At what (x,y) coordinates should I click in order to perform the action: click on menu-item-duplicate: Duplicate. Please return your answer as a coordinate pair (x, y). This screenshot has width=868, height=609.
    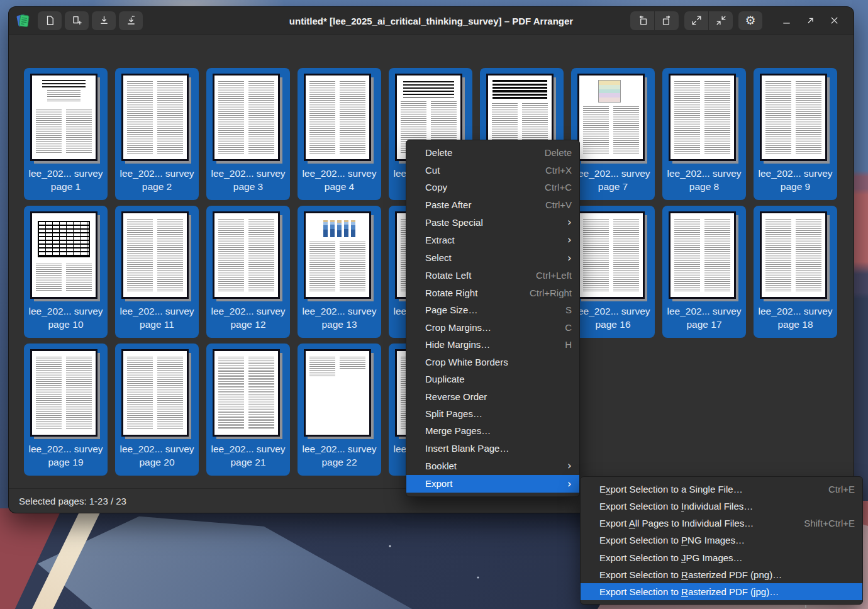
    Looking at the image, I should click on (493, 379).